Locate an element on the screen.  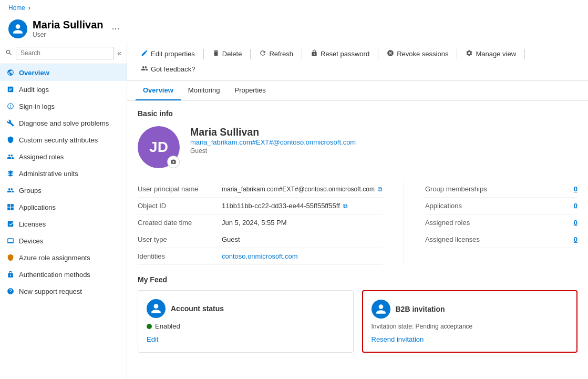
b2b-invitation-card: B2B invitation Invitation state: Pending… is located at coordinates (470, 322).